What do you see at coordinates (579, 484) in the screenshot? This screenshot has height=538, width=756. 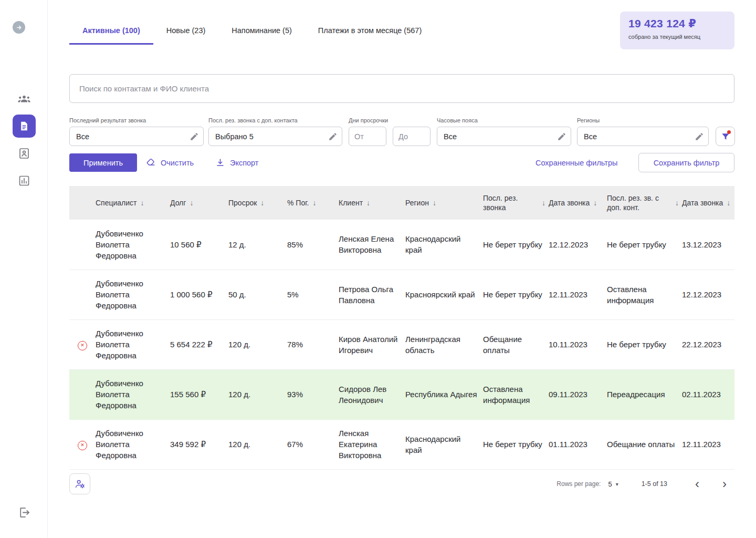 I see `rows-per-page-label: Rows per page:` at bounding box center [579, 484].